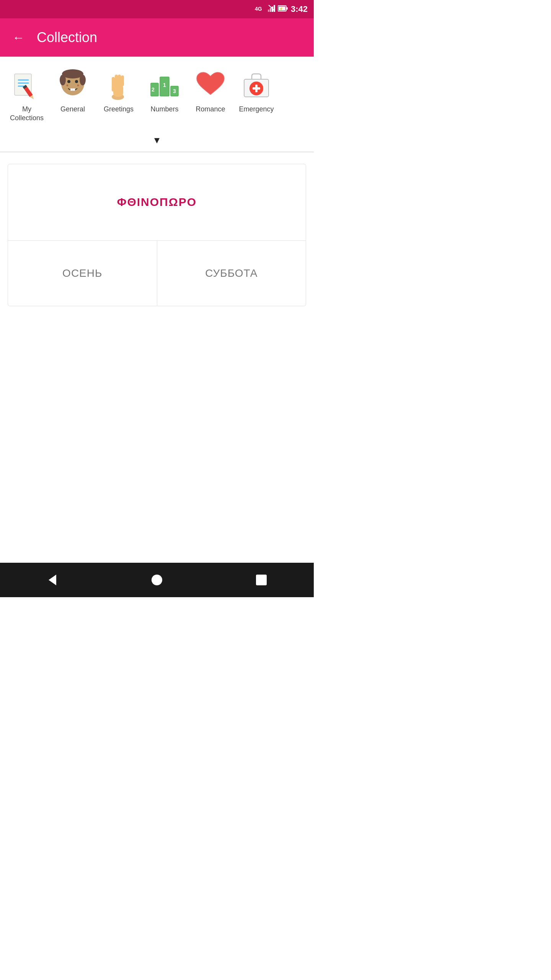  Describe the element at coordinates (256, 109) in the screenshot. I see `emergency-label: Emergency` at that location.